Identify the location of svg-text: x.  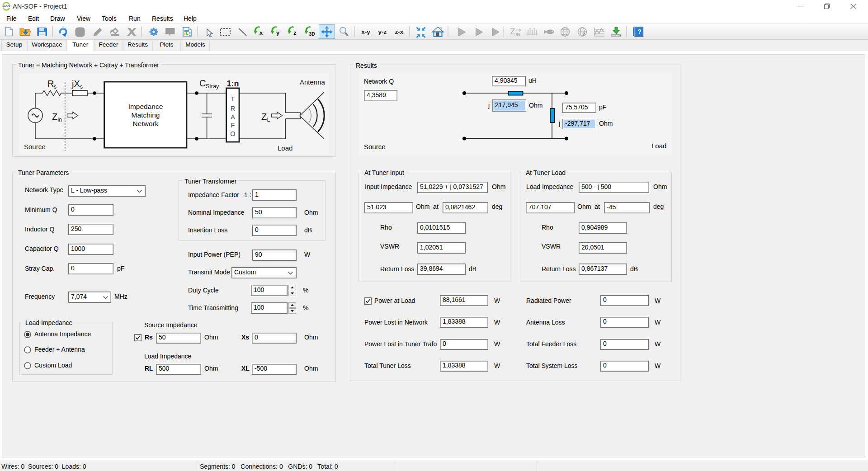
(261, 33).